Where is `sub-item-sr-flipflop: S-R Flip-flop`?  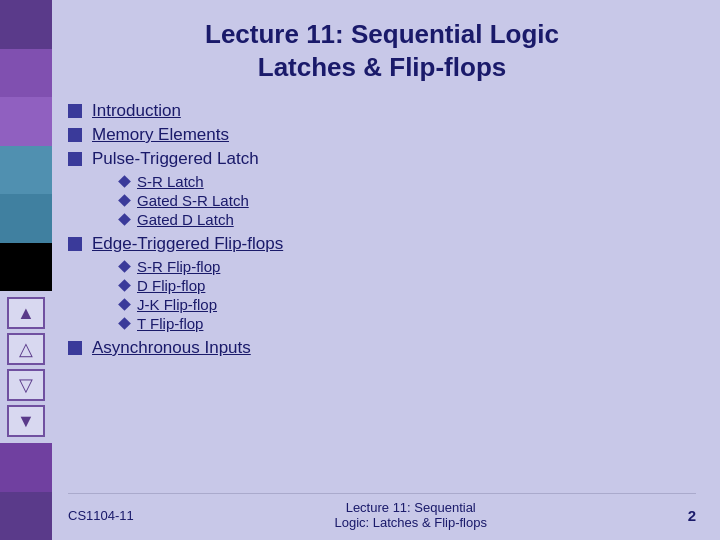
sub-item-sr-flipflop: S-R Flip-flop is located at coordinates (408, 266).